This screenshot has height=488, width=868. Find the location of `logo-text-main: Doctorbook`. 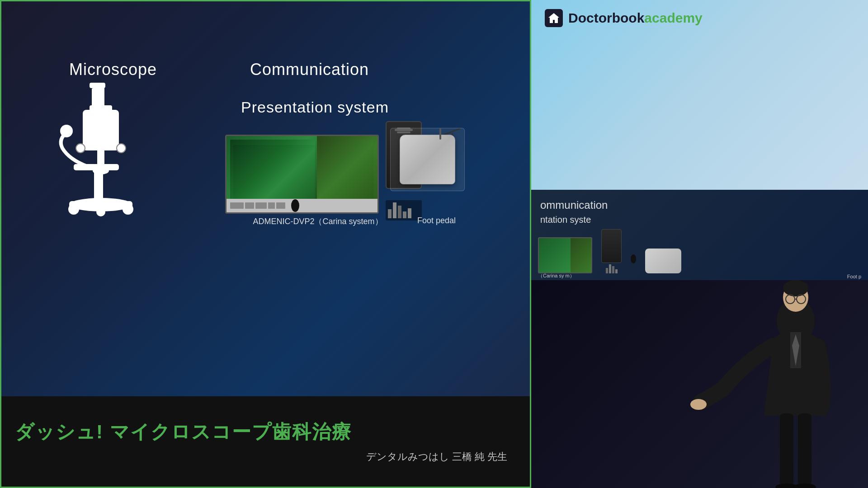

logo-text-main: Doctorbook is located at coordinates (606, 18).